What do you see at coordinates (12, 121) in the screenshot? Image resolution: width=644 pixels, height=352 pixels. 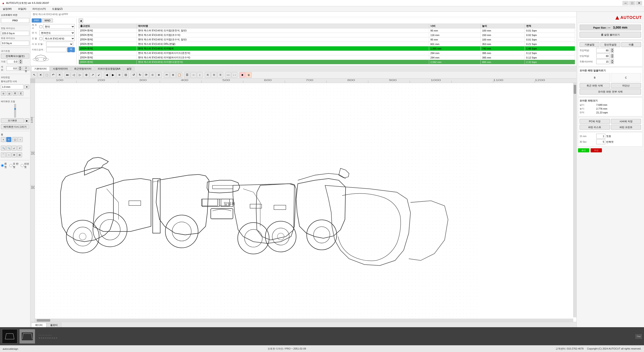 I see `init-screen-button: 조기화면` at bounding box center [12, 121].